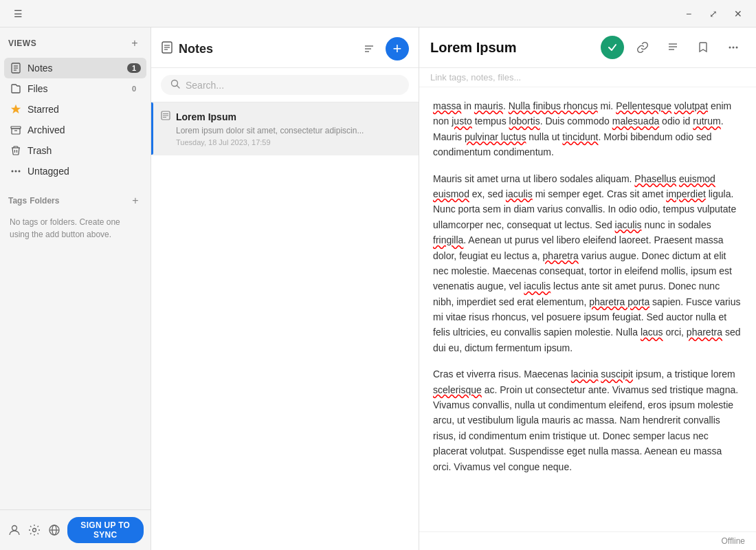  Describe the element at coordinates (34, 530) in the screenshot. I see `settings-button` at that location.